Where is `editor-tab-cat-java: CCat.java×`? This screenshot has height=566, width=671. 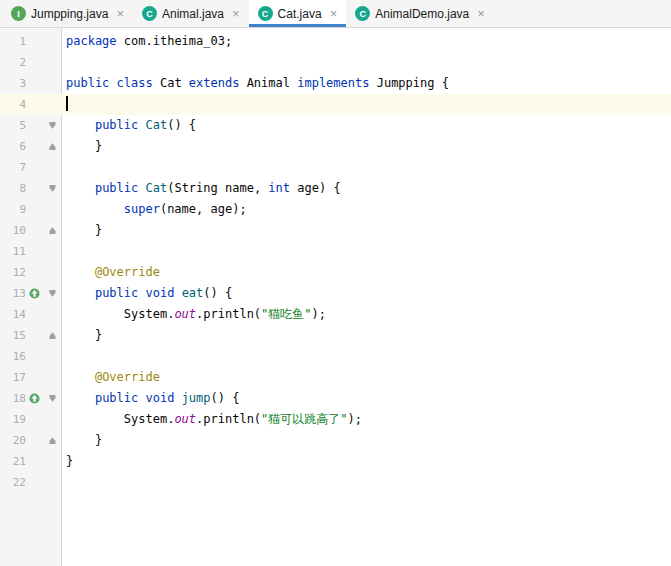 editor-tab-cat-java: CCat.java× is located at coordinates (298, 14).